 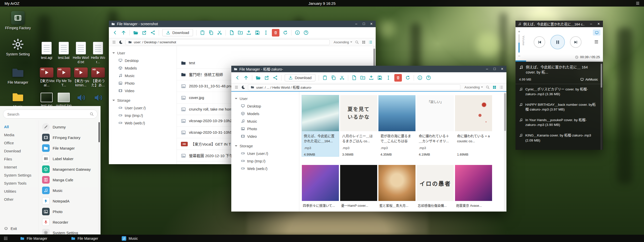 I want to click on app-item-photo: Photo, so click(x=70, y=212).